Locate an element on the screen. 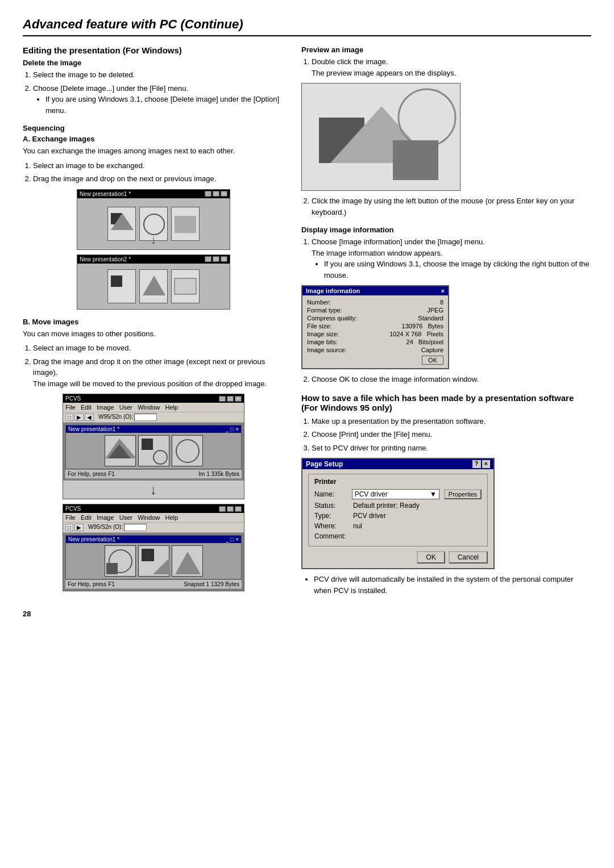 Image resolution: width=614 pixels, height=868 pixels. ps-label: Status: is located at coordinates (331, 506).